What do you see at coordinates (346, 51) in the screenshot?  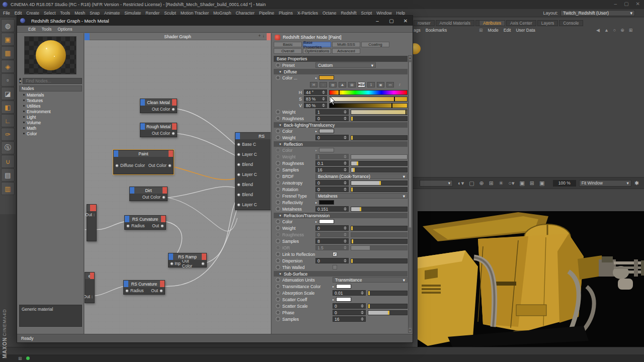 I see `tab-advanced: Advanced` at bounding box center [346, 51].